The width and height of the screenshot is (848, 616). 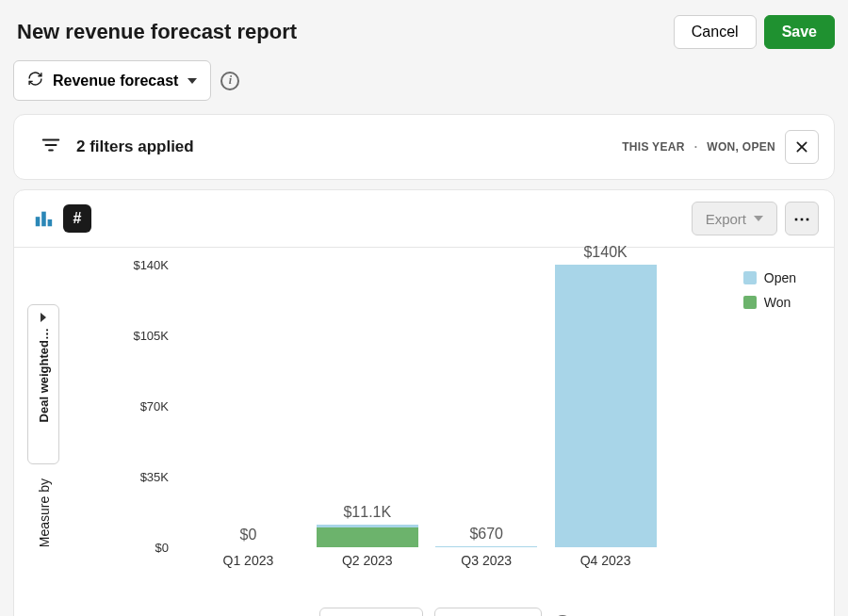 I want to click on bar-value-label: $140K, so click(x=606, y=252).